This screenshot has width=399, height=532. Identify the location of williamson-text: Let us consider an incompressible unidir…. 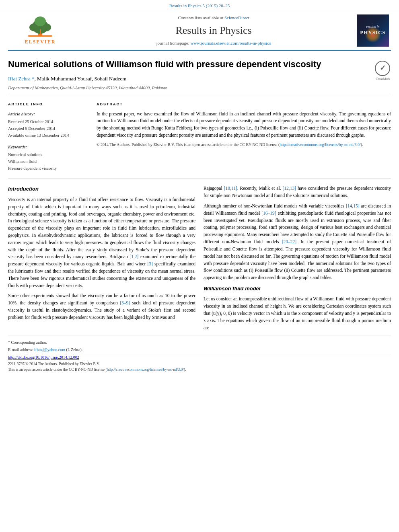
(297, 314).